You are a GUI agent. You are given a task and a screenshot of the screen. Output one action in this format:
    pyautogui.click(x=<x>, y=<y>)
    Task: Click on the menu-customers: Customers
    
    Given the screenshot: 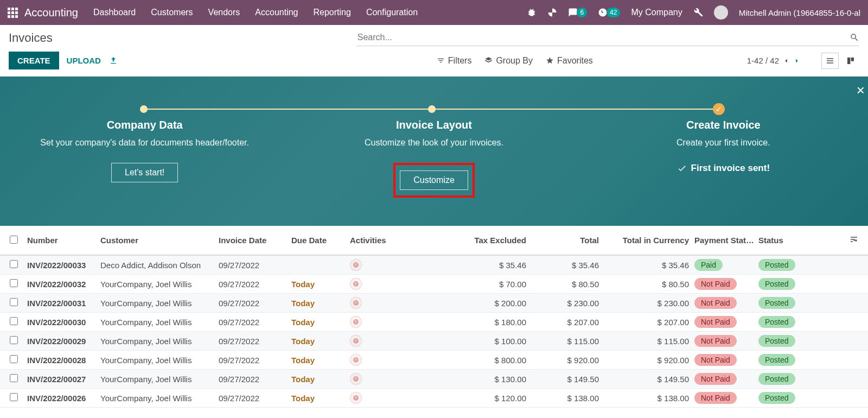 What is the action you would take?
    pyautogui.click(x=171, y=12)
    